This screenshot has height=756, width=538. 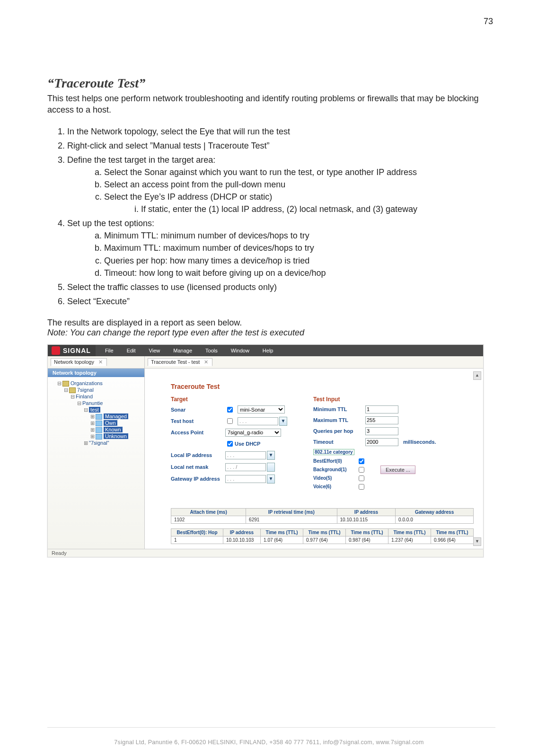 I want to click on step-1: In the Network topology, select the Eye …, so click(x=281, y=132).